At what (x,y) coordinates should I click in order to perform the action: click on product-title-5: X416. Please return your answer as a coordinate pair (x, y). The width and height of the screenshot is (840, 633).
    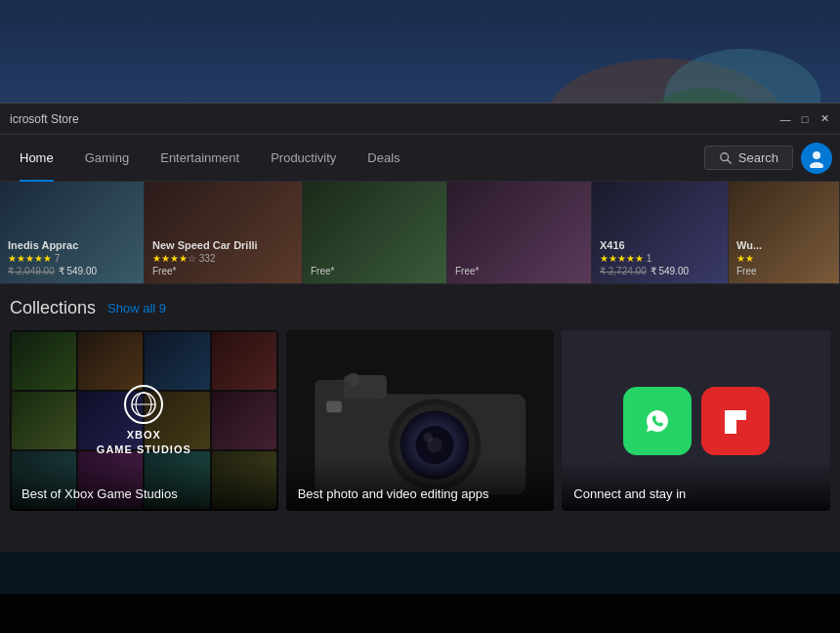
    Looking at the image, I should click on (660, 245).